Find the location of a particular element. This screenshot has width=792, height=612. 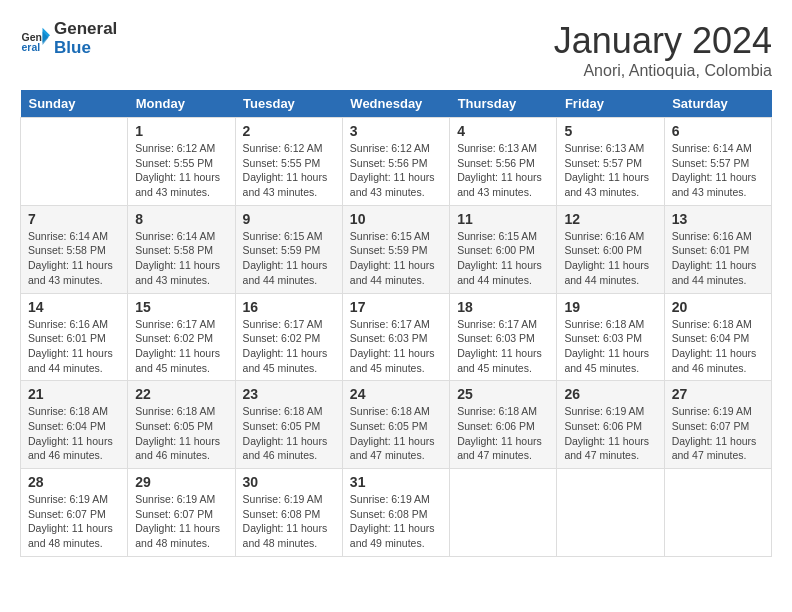

calendar-cell: 21Sunrise: 6:18 AM Sunset: 6:04 PM Dayli… is located at coordinates (74, 425).